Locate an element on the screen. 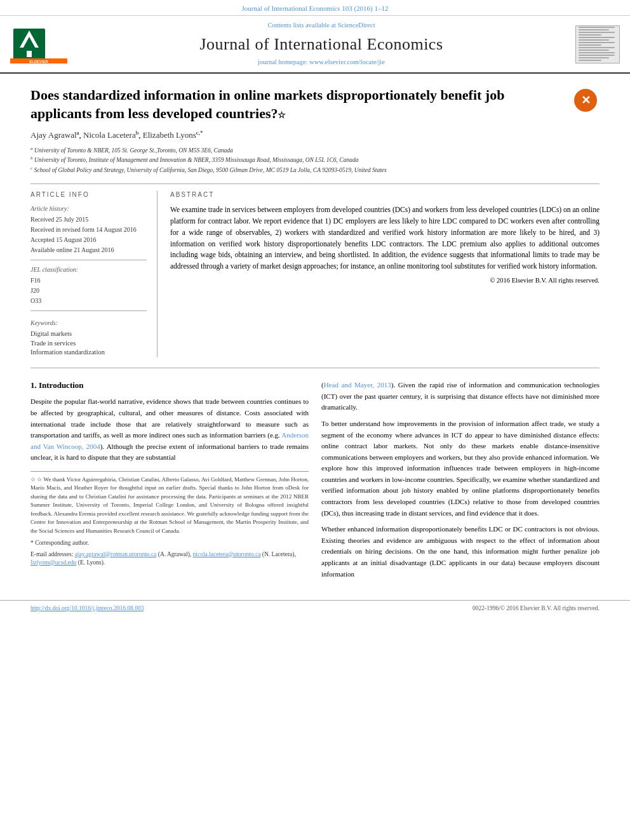 This screenshot has height=840, width=630. crossmark-icon: ✕ is located at coordinates (586, 100).